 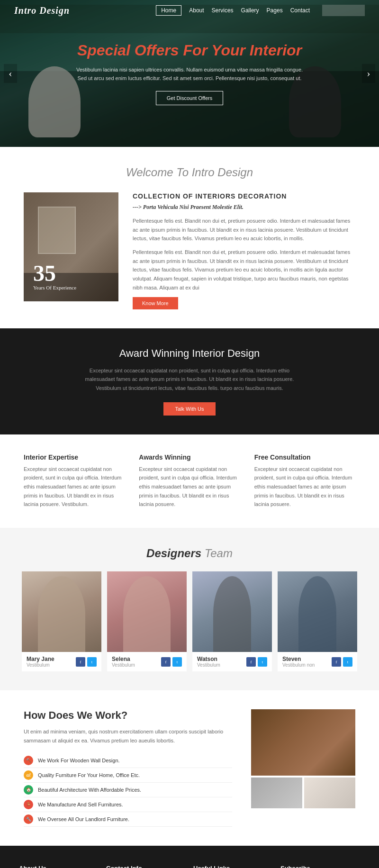 What do you see at coordinates (28, 790) in the screenshot?
I see `how-icon-2: 🏠` at bounding box center [28, 790].